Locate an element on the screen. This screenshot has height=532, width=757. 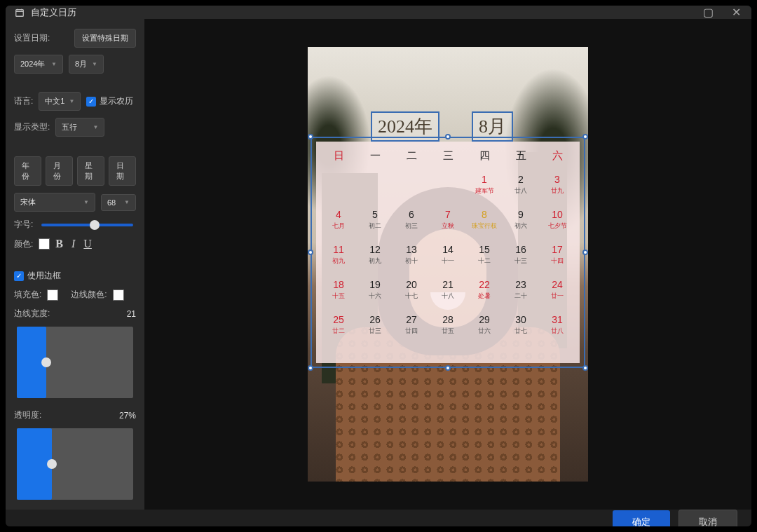
calendar-cell: 15十二 is located at coordinates (484, 254).